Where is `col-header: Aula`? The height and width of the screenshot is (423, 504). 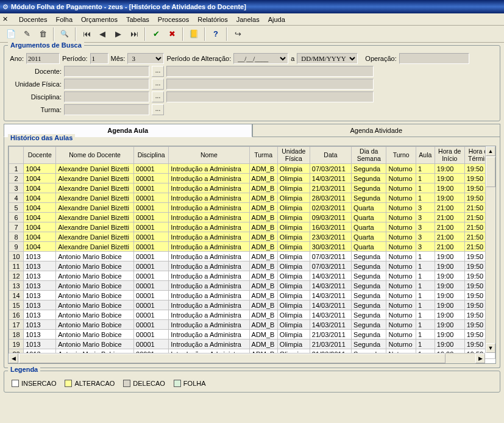 col-header: Aula is located at coordinates (425, 155).